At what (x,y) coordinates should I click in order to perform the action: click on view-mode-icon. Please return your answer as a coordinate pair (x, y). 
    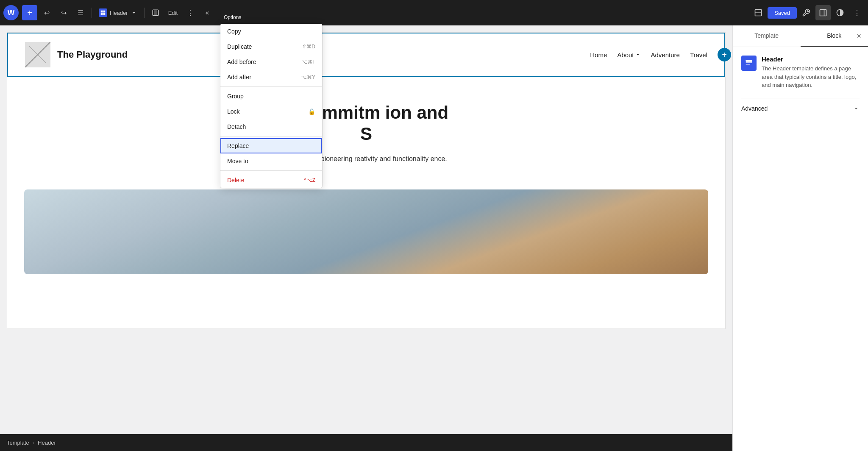
    Looking at the image, I should click on (758, 13).